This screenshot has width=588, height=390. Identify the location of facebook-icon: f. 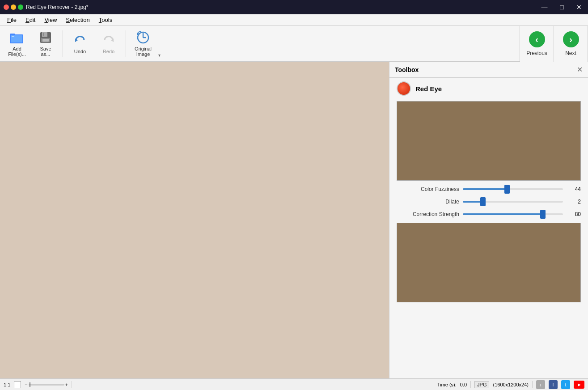
(553, 385).